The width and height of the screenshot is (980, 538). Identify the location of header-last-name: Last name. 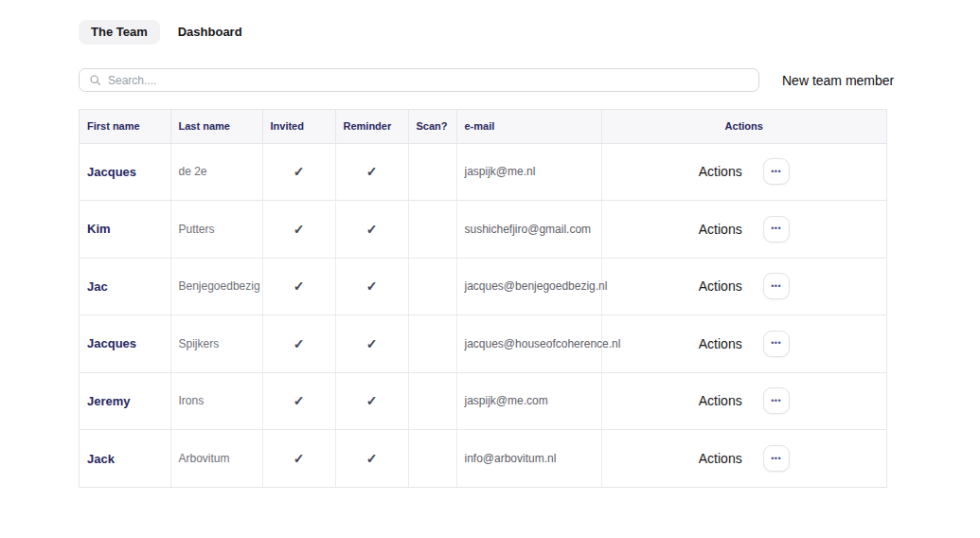
(216, 127).